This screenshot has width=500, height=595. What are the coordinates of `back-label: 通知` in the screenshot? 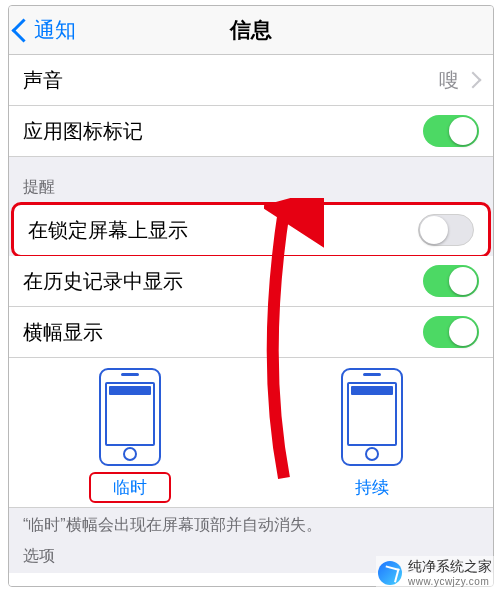 It's located at (55, 30).